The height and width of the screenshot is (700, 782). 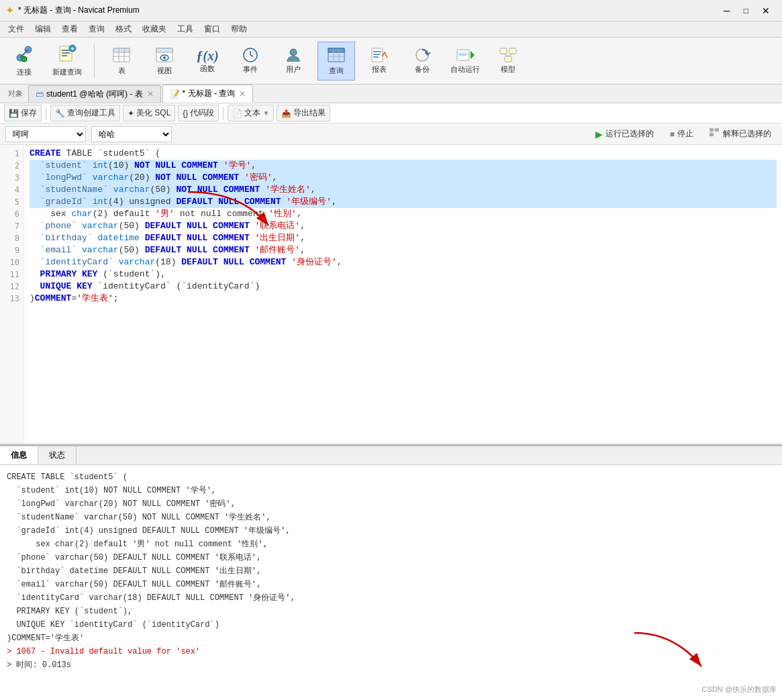 I want to click on tool-view: 视图, so click(x=164, y=61).